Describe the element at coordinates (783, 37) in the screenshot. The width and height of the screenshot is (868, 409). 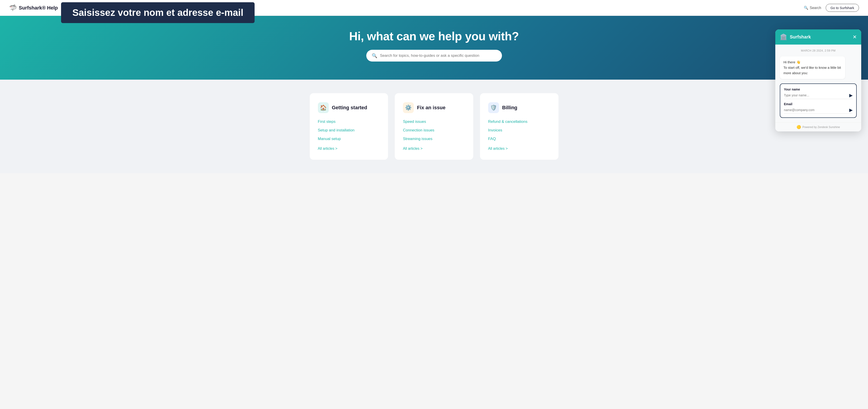
I see `chat-brand-icon: 🏛️` at that location.